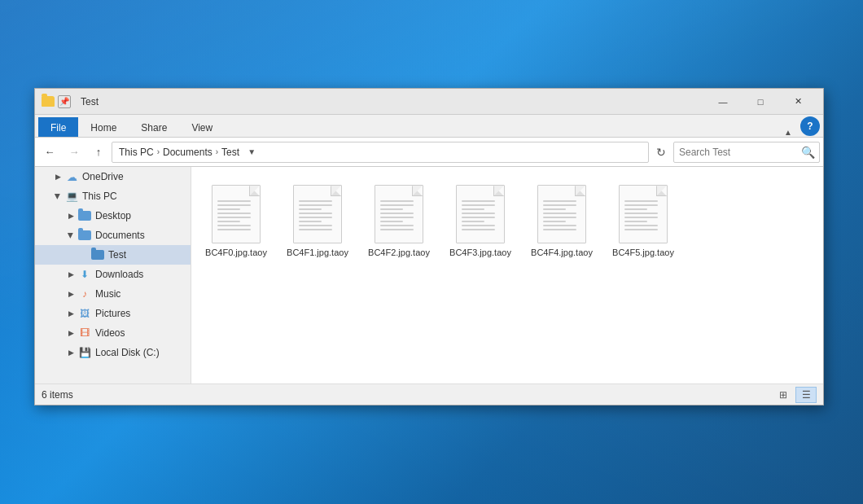  I want to click on sidebar-label-downloads: Downloads, so click(119, 274).